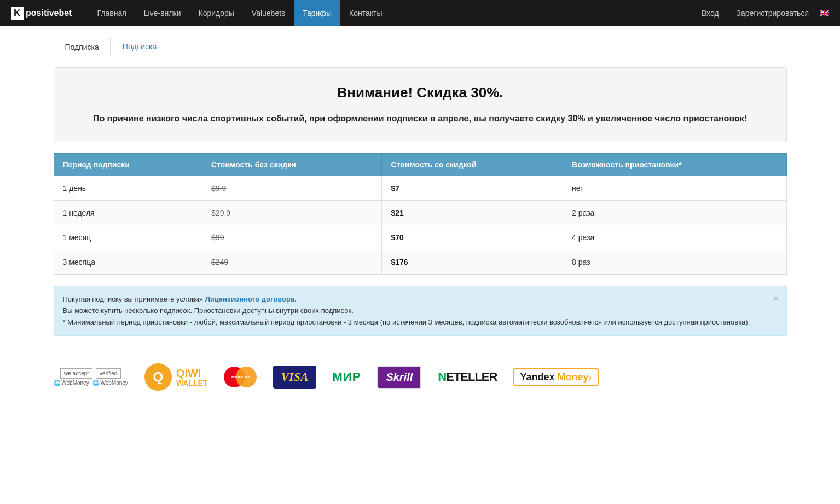 Image resolution: width=840 pixels, height=504 pixels. Describe the element at coordinates (192, 383) in the screenshot. I see `qiwi-wallet-text: WALLET` at that location.